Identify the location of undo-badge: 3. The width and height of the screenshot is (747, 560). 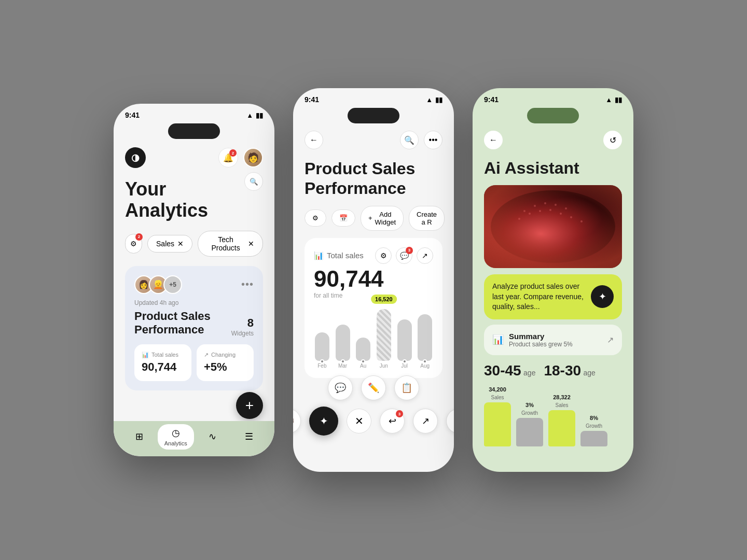
(399, 414).